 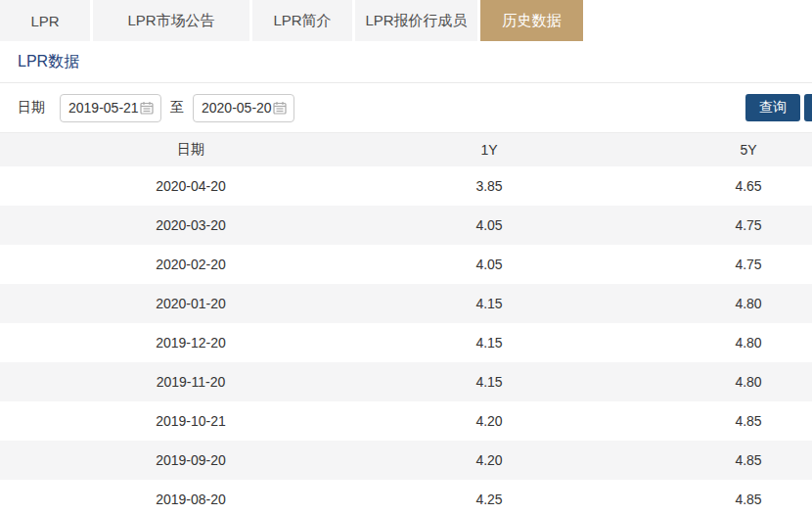 I want to click on cell-date: 2020-01-20, so click(x=191, y=304).